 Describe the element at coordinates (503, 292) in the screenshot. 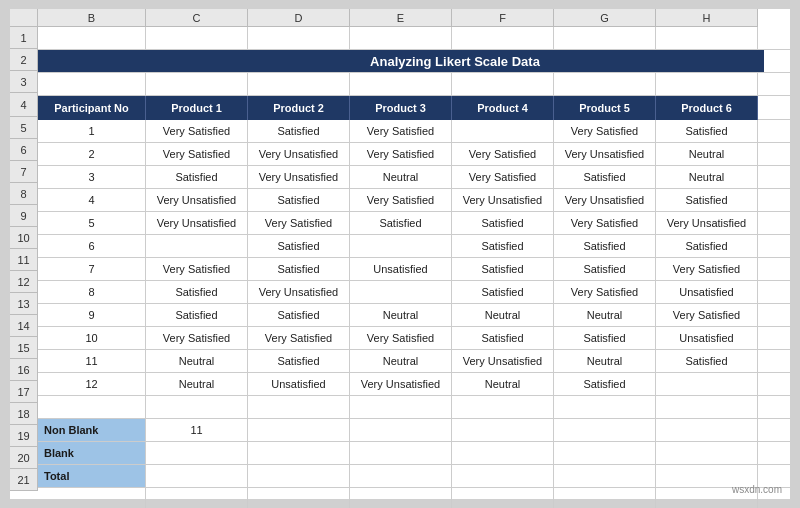

I see `cell-12f: Satisfied` at that location.